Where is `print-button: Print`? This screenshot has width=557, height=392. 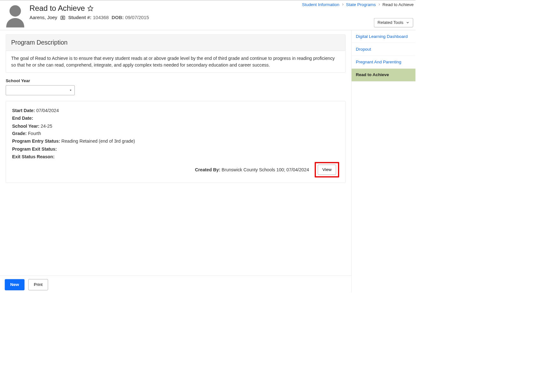 print-button: Print is located at coordinates (38, 285).